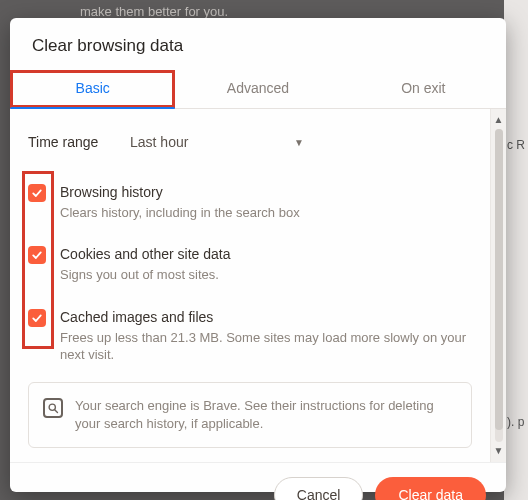  What do you see at coordinates (250, 142) in the screenshot?
I see `time-range-row: Time range Last hour` at bounding box center [250, 142].